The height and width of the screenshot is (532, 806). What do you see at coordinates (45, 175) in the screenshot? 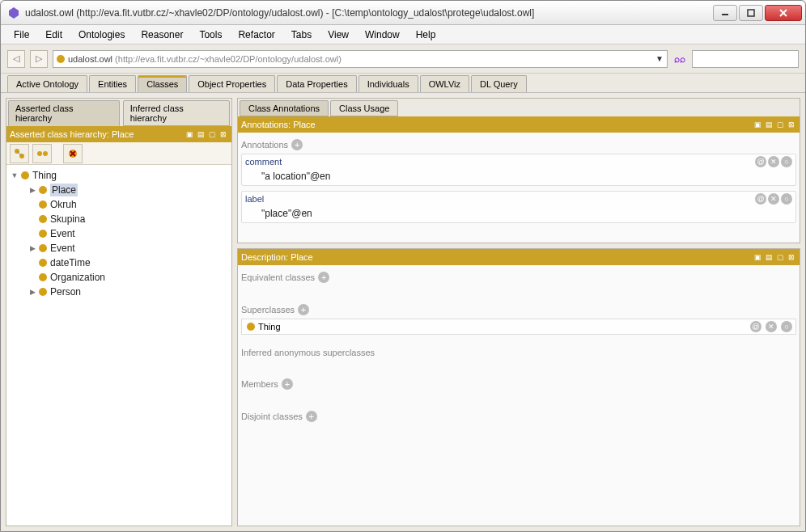
I see `tree-node-thing: Thing` at bounding box center [45, 175].